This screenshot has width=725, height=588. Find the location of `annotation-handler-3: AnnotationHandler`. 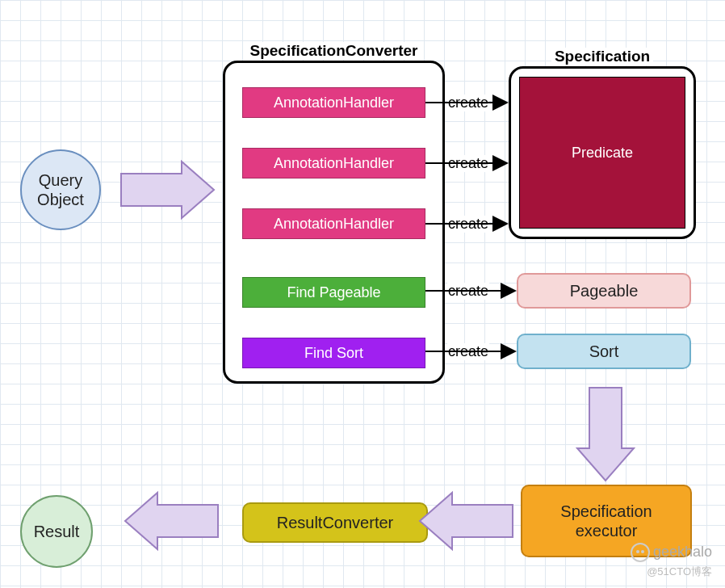

annotation-handler-3: AnnotationHandler is located at coordinates (334, 224).